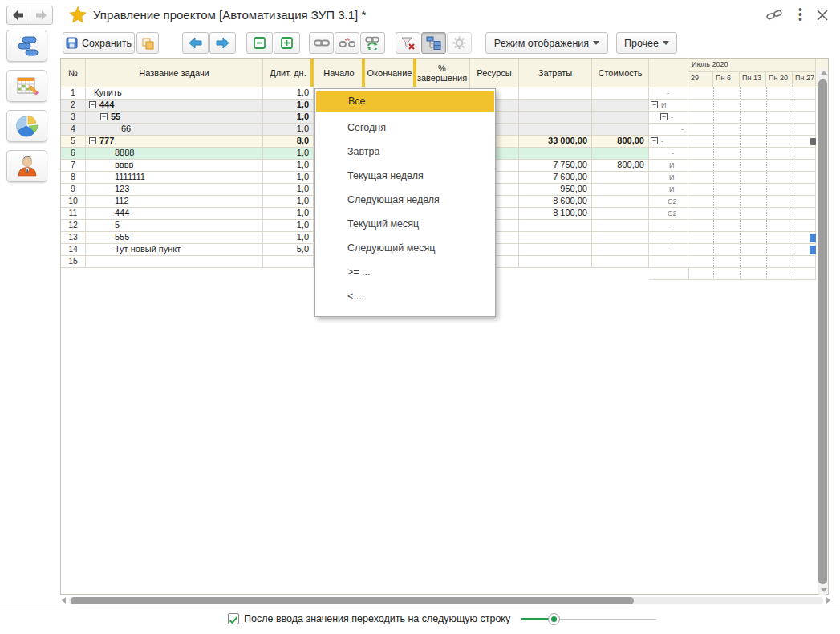 The image size is (840, 634). I want to click on task-name-cell: 112, so click(175, 202).